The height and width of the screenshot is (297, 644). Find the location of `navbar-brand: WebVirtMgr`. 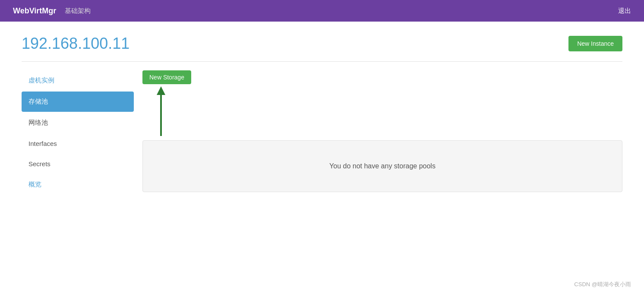

navbar-brand: WebVirtMgr is located at coordinates (35, 11).